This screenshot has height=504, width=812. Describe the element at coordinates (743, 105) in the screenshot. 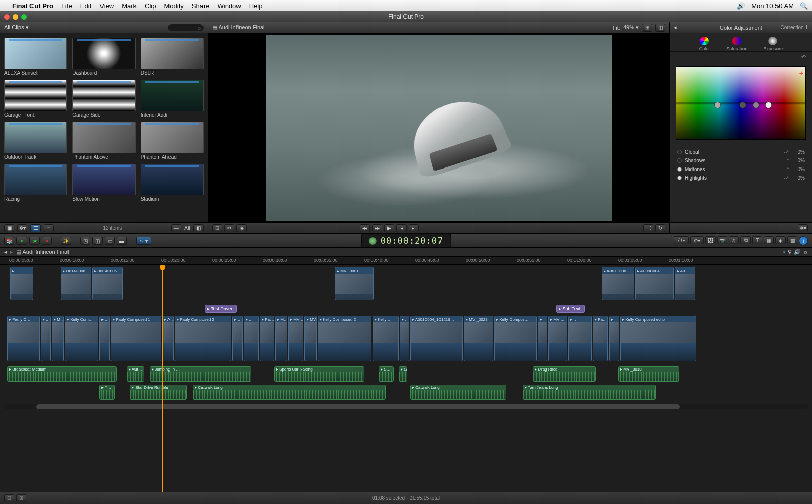

I see `shadows-puck` at that location.